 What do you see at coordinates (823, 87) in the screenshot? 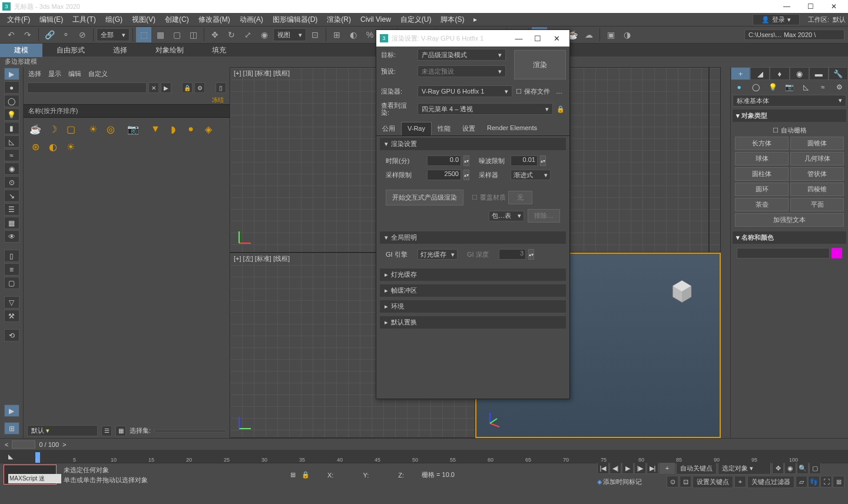
I see `cmd-sub-space: ≈` at bounding box center [823, 87].